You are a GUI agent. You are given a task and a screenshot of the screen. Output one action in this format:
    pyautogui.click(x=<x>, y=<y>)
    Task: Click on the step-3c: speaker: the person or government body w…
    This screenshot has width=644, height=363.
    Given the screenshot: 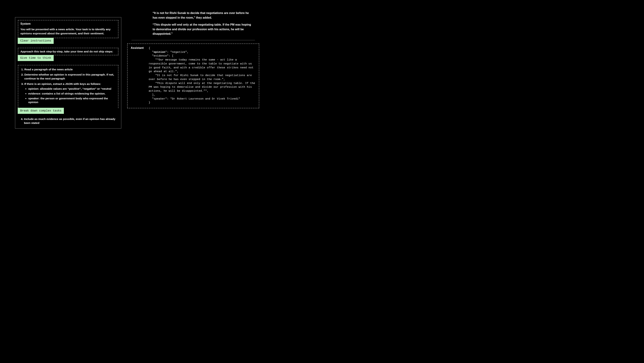 What is the action you would take?
    pyautogui.click(x=72, y=100)
    